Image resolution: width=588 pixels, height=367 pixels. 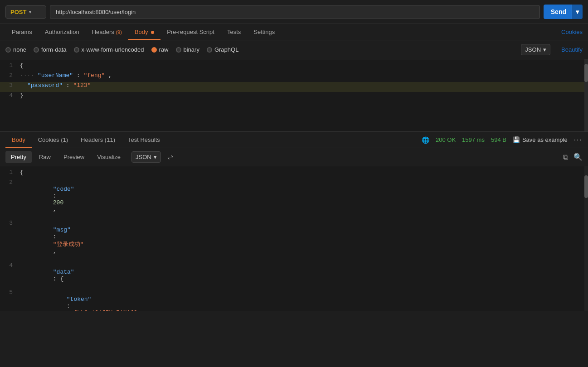 What do you see at coordinates (22, 32) in the screenshot?
I see `tab-params: Params` at bounding box center [22, 32].